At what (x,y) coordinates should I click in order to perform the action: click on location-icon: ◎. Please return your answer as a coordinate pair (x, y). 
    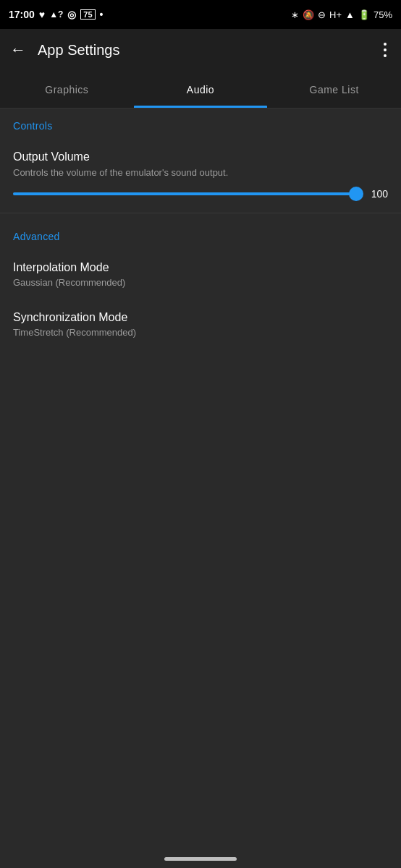
    Looking at the image, I should click on (72, 14).